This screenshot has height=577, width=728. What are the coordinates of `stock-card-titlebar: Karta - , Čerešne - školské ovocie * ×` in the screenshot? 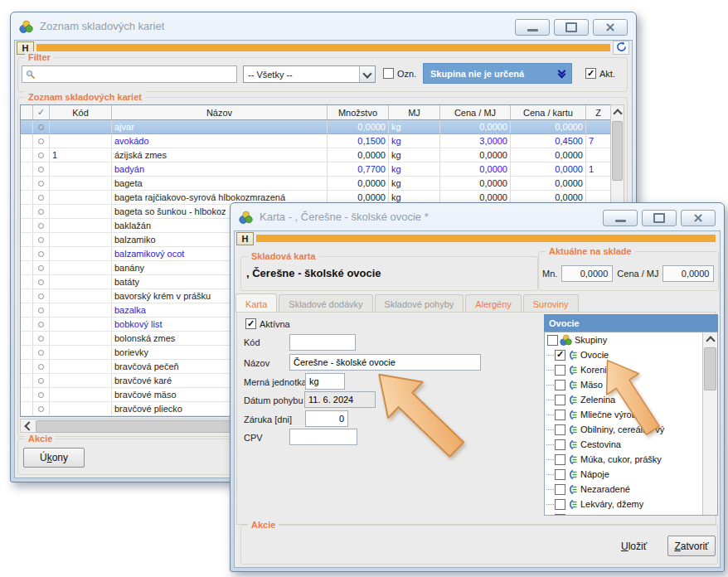 It's located at (478, 217).